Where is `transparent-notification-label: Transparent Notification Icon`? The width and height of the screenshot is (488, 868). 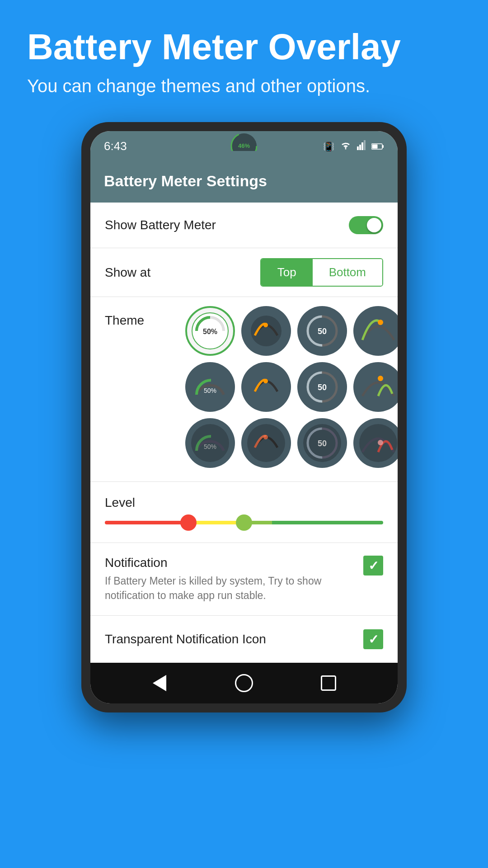
transparent-notification-label: Transparent Notification Icon is located at coordinates (185, 639).